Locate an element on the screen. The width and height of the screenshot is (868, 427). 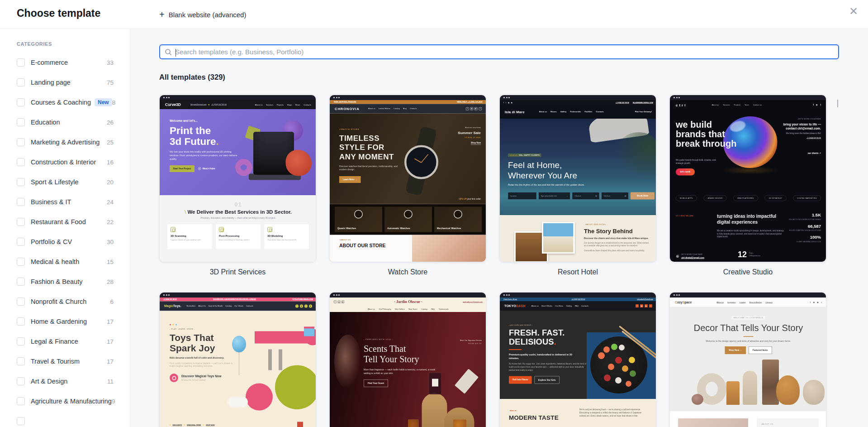
template-thumbnail: FREE SHIPPING FROM $50NEED HELP: +1 (800… is located at coordinates (408, 178).